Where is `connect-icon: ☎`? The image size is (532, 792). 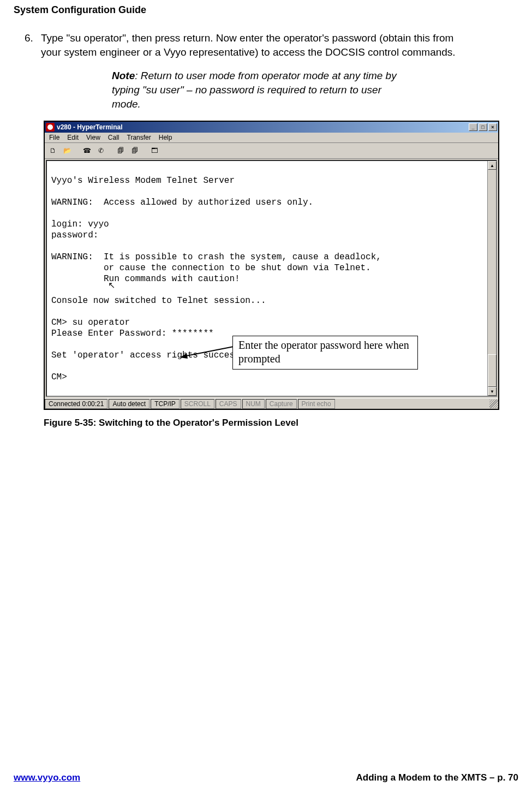
connect-icon: ☎ is located at coordinates (87, 151).